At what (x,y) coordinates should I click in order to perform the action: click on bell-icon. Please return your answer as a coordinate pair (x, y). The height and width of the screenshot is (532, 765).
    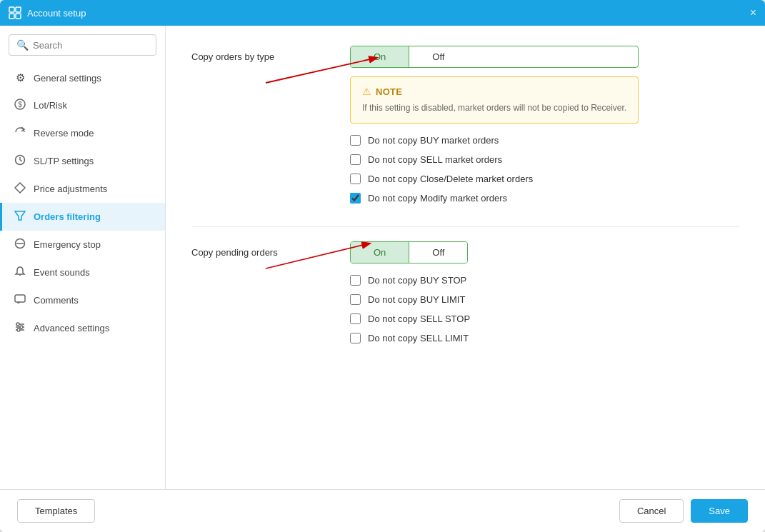
    Looking at the image, I should click on (20, 273).